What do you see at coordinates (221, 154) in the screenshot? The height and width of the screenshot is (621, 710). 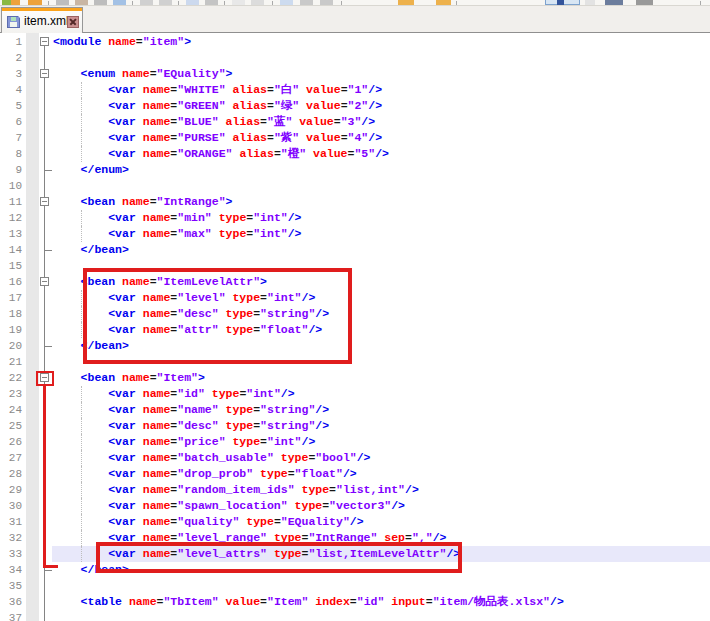 I see `code-text: <var name="ORANGE" alias="橙" value="5"/>` at bounding box center [221, 154].